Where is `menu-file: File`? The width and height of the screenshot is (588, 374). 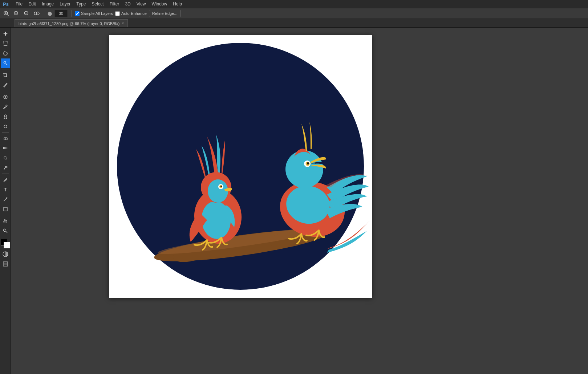 menu-file: File is located at coordinates (19, 4).